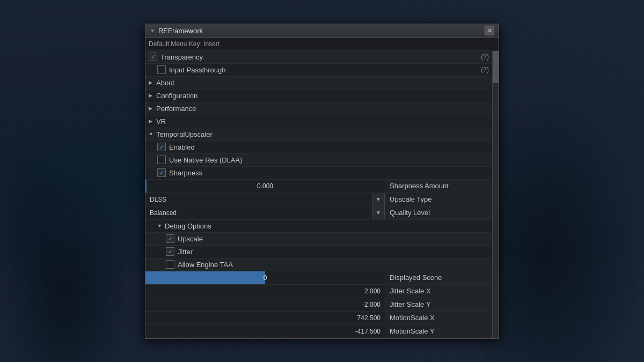  What do you see at coordinates (265, 278) in the screenshot?
I see `displayed-scene-value: 0` at bounding box center [265, 278].